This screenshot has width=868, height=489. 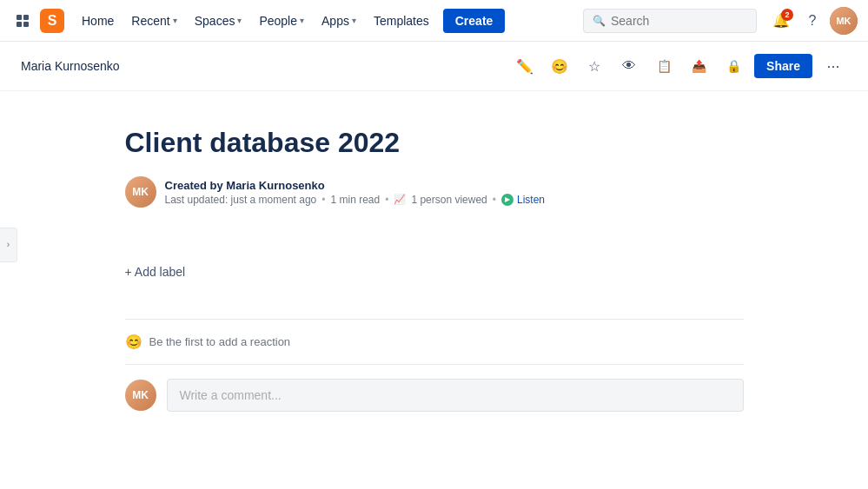 I want to click on watch-icon-button: 👁, so click(x=629, y=66).